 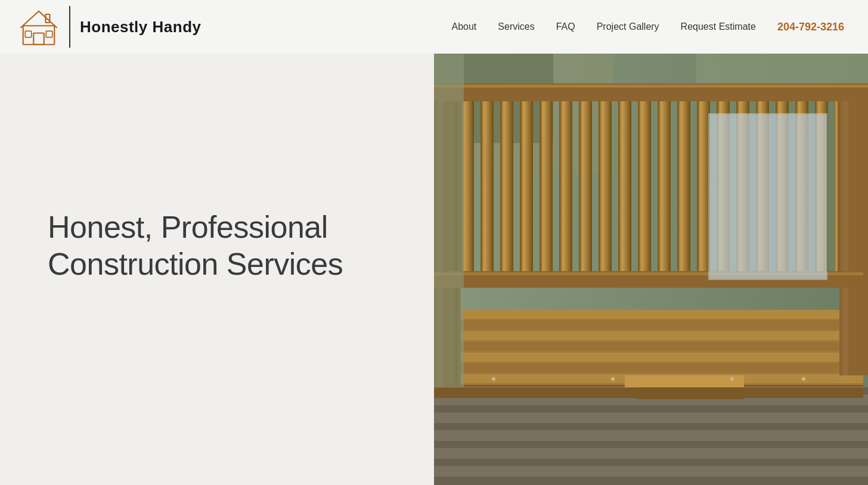 I want to click on header: Honestly Handy About Services FAQ Projec…, so click(x=434, y=27).